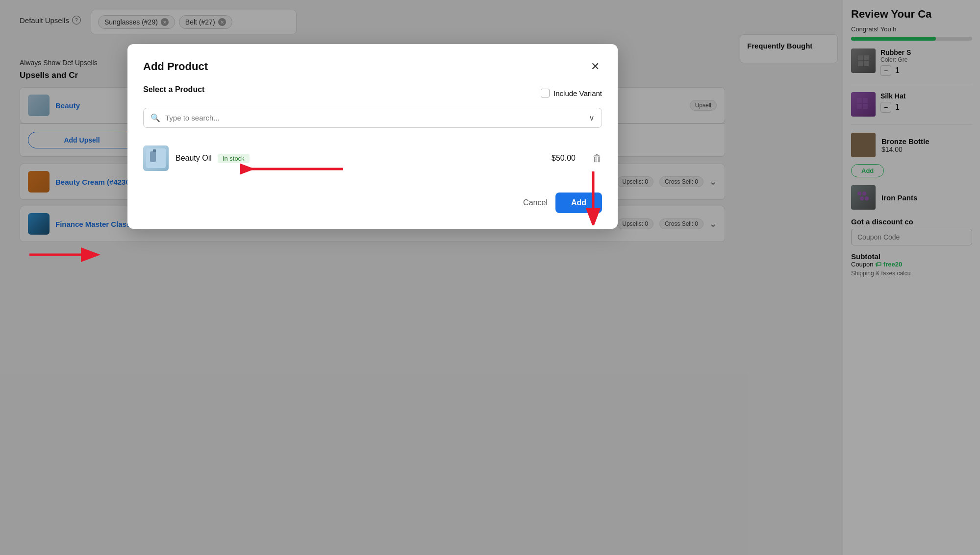 This screenshot has height=555, width=980. I want to click on search-box: 🔍 ∨, so click(373, 118).